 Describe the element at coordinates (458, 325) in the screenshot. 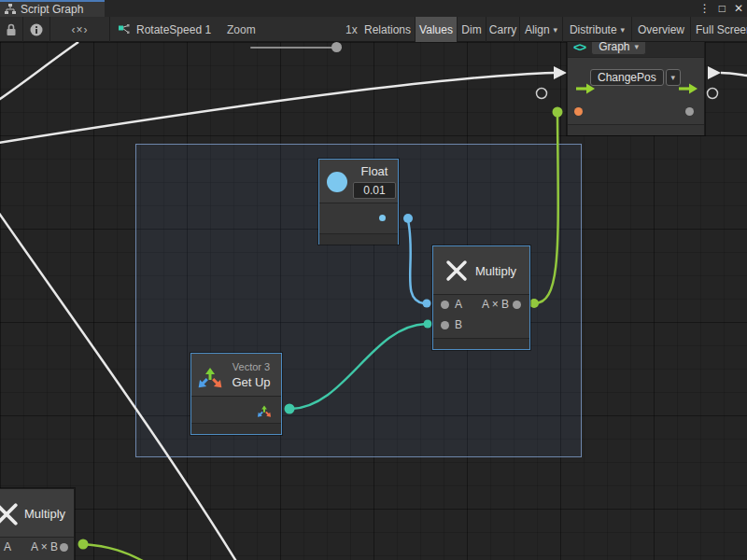

I see `multiply-b-label: B` at that location.